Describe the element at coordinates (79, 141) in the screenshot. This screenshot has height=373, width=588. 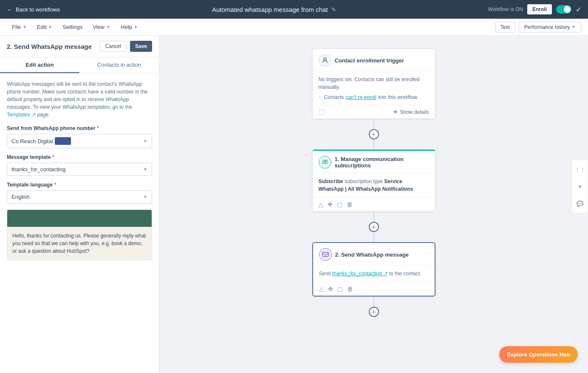
I see `send-from-dropdown: Co Reach Digital ▼` at that location.